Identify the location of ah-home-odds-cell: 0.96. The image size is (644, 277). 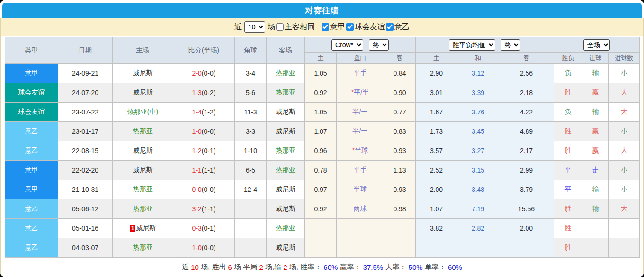
(321, 151).